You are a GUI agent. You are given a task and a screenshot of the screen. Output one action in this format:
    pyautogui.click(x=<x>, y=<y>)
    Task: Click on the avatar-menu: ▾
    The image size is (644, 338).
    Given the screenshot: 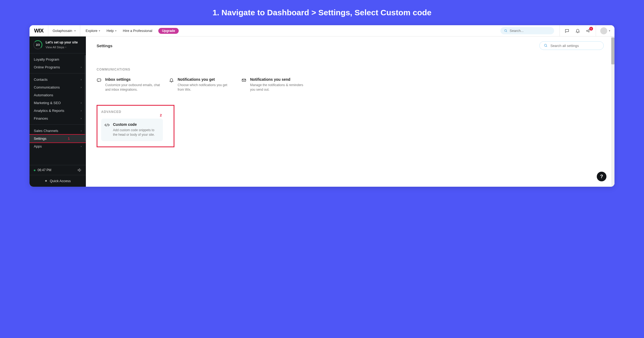 What is the action you would take?
    pyautogui.click(x=605, y=31)
    